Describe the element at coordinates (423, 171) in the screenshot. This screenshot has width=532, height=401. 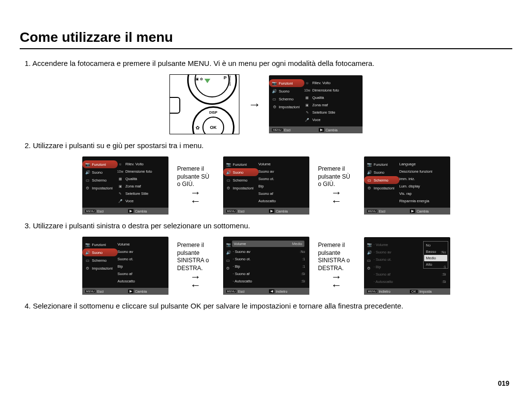
I see `submenu-item: Descrizione funzioni` at that location.